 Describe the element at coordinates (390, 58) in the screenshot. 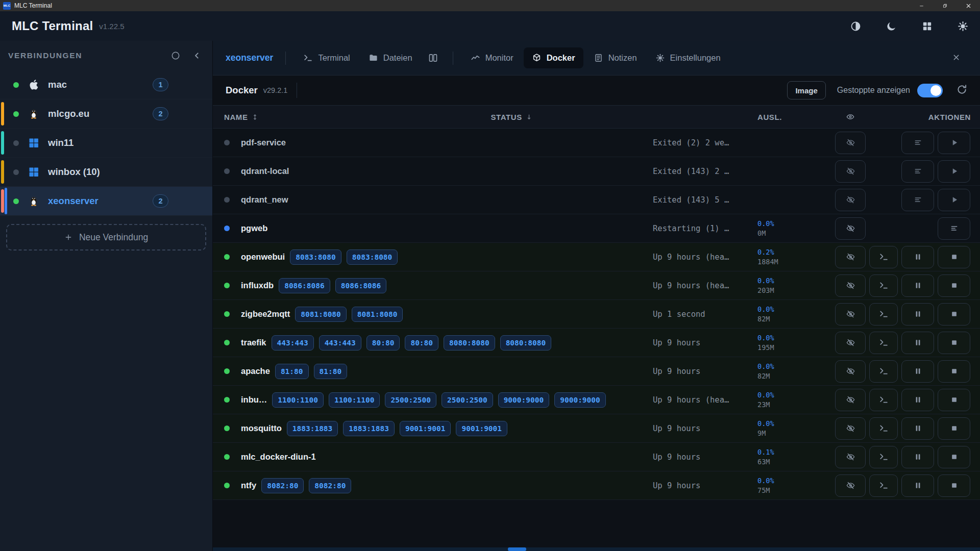

I see `tab-dateien: Dateien` at that location.